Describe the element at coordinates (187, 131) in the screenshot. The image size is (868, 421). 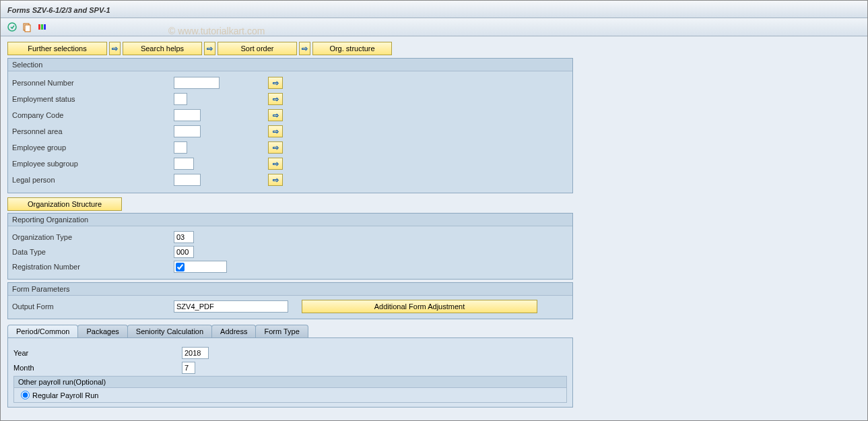
I see `personnel-area-input` at that location.